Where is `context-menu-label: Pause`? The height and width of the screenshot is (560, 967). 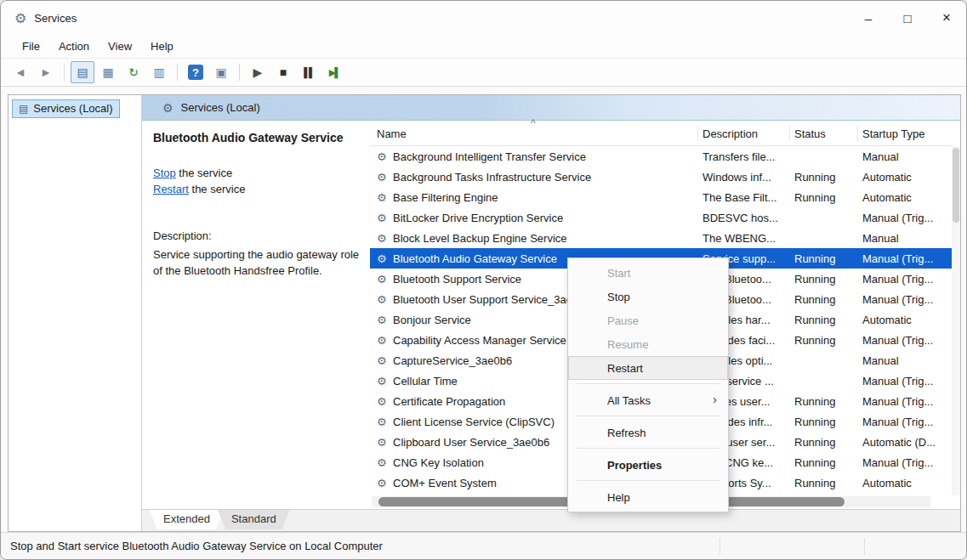 context-menu-label: Pause is located at coordinates (623, 321).